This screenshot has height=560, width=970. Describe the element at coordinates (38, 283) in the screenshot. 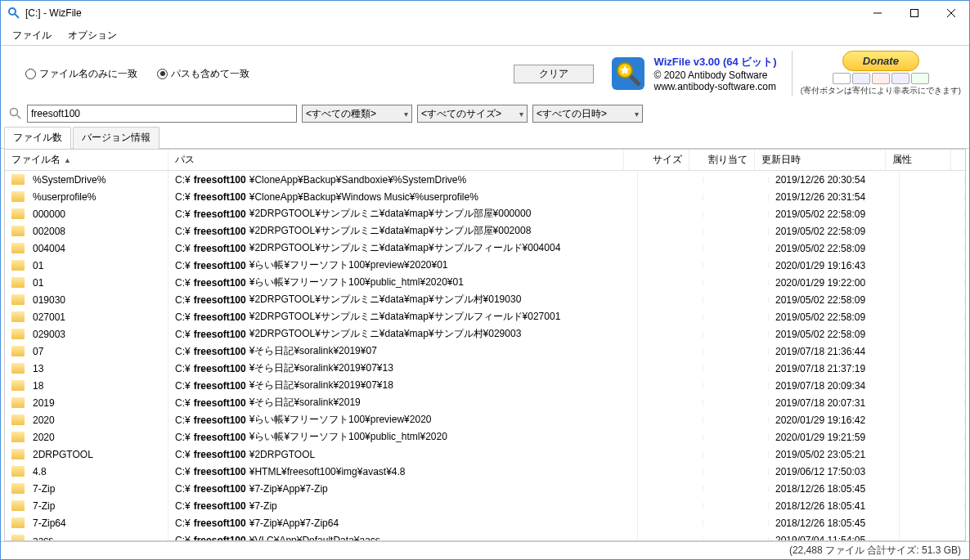

I see `cell-name: 01` at that location.